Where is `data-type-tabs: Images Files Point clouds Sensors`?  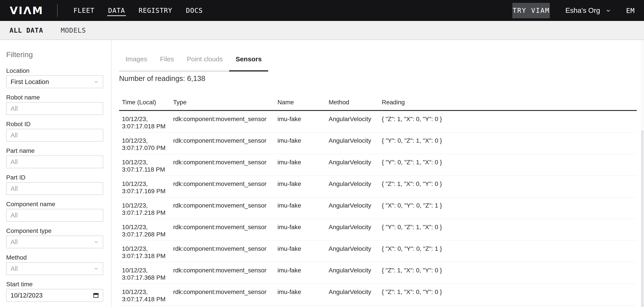 data-type-tabs: Images Files Point clouds Sensors is located at coordinates (194, 62).